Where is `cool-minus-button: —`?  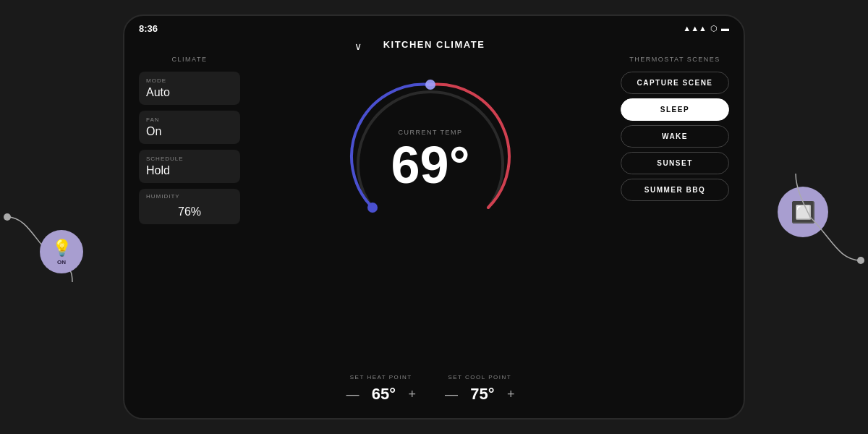 cool-minus-button: — is located at coordinates (451, 394).